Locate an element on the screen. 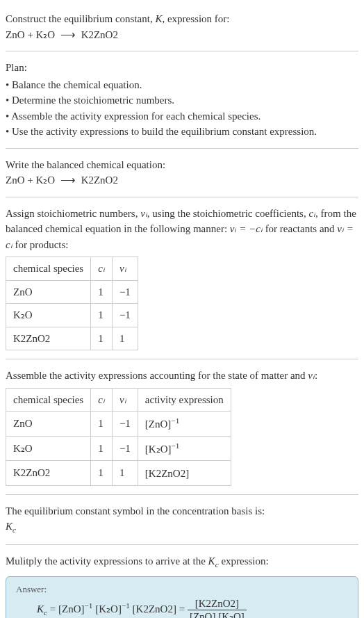 The image size is (364, 618). table-header-row: chemical species cᵢ νᵢ activity expressi… is located at coordinates (119, 400).